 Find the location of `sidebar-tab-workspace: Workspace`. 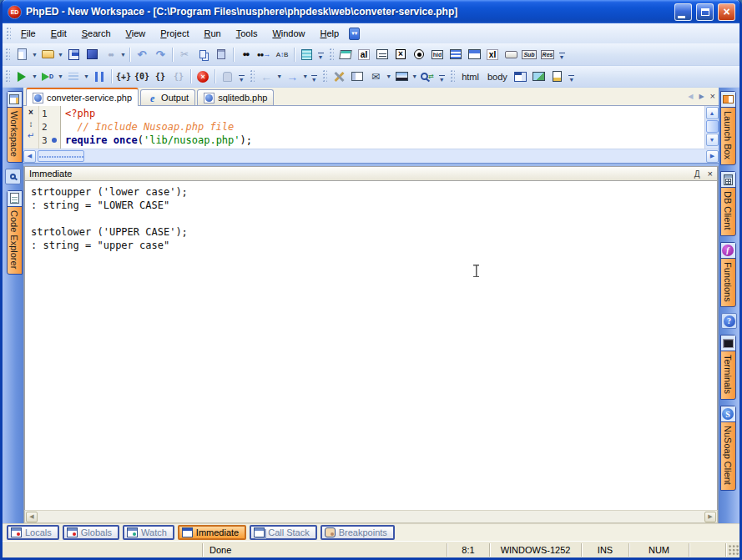

sidebar-tab-workspace: Workspace is located at coordinates (15, 127).